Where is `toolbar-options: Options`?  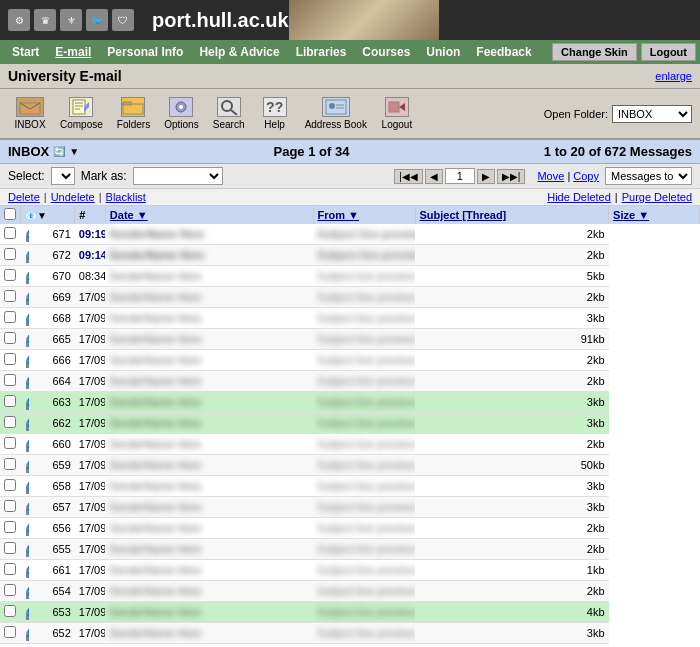 toolbar-options: Options is located at coordinates (181, 114).